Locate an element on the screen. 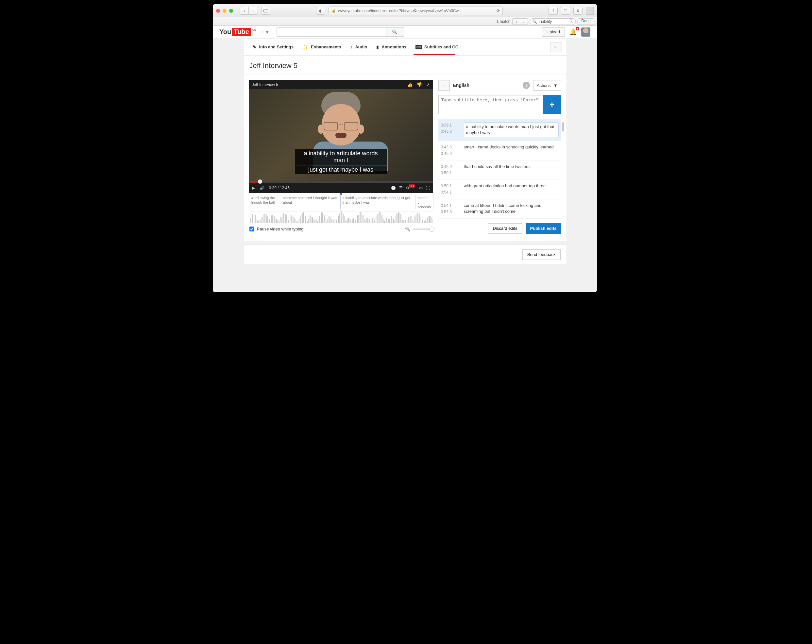 Image resolution: width=812 pixels, height=644 pixels. wand-icon: ✨ is located at coordinates (305, 47).